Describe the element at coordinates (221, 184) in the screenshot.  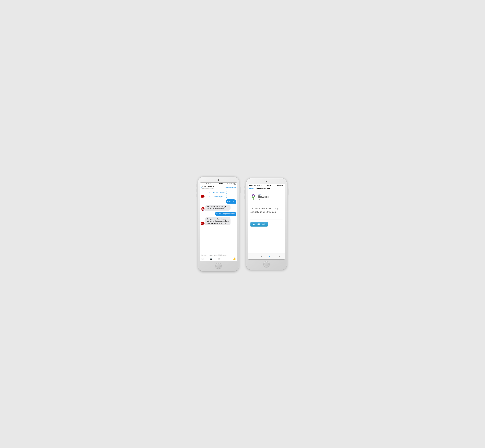
I see `time-1: 18:10` at that location.